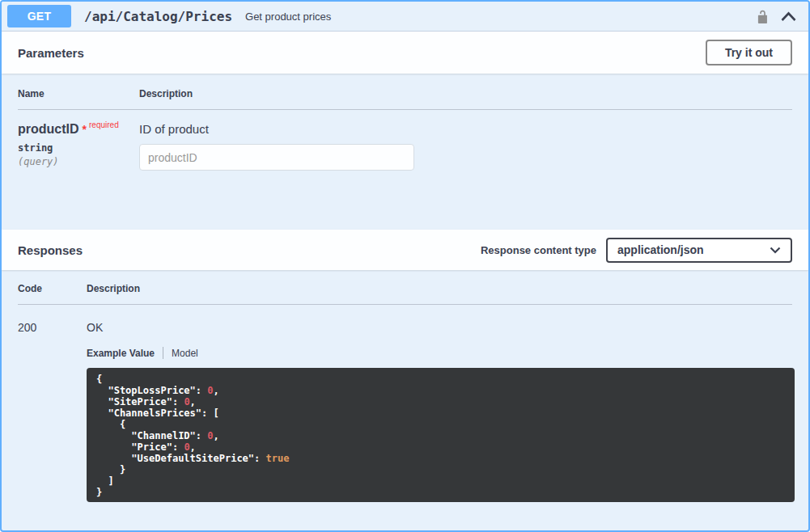  I want to click on responses-code-column-header: Code, so click(52, 289).